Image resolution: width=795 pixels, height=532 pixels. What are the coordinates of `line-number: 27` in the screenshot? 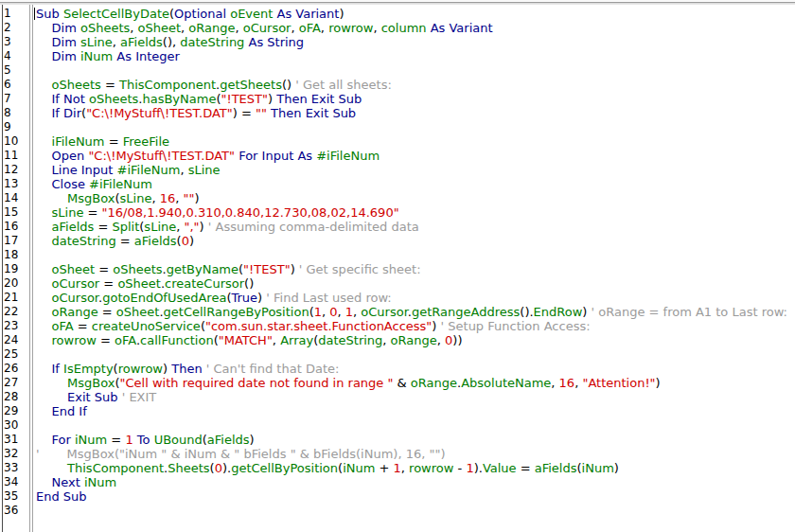 It's located at (16, 382).